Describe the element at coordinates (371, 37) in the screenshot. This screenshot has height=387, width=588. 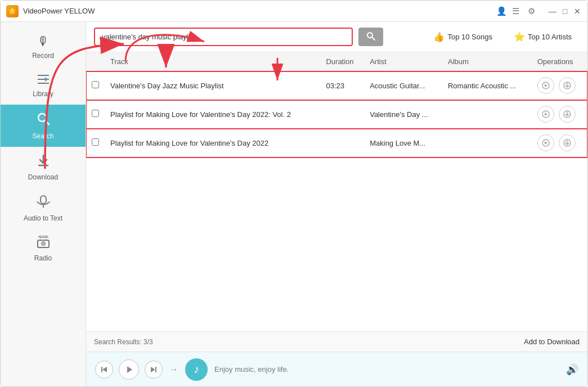
I see `search-button` at that location.